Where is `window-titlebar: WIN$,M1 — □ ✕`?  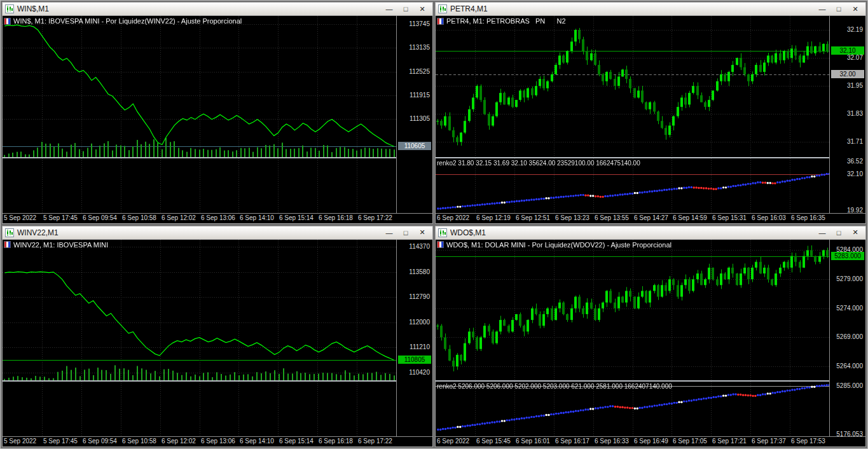 window-titlebar: WIN$,M1 — □ ✕ is located at coordinates (217, 9).